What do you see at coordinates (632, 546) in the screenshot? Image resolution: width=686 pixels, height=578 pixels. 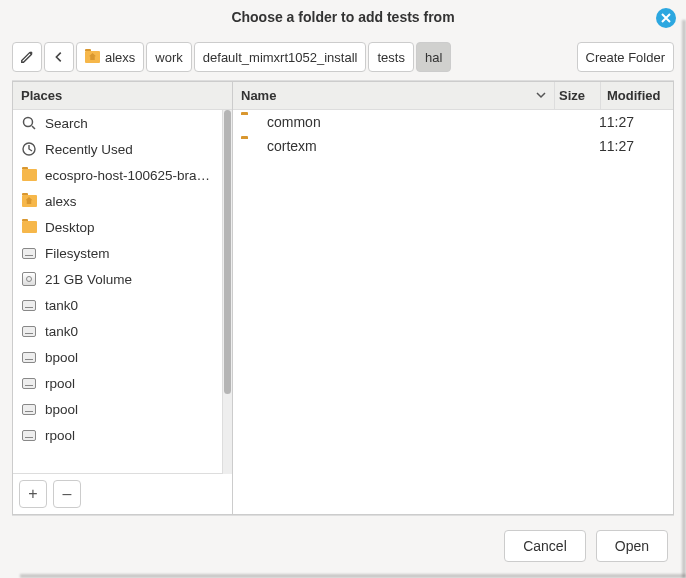 I see `open-label: Open` at bounding box center [632, 546].